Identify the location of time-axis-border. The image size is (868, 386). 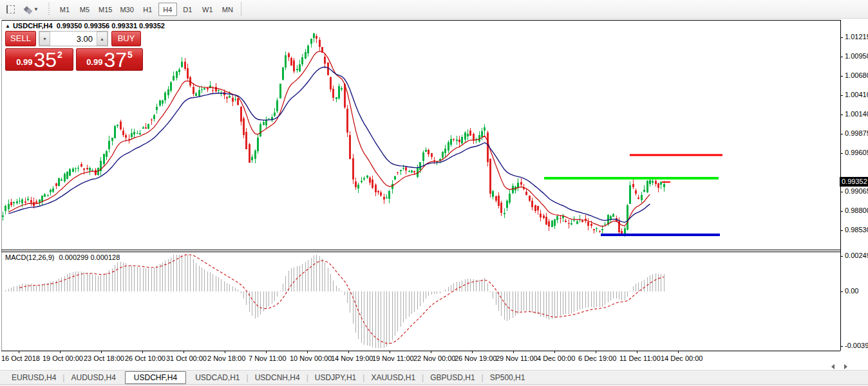
(421, 351).